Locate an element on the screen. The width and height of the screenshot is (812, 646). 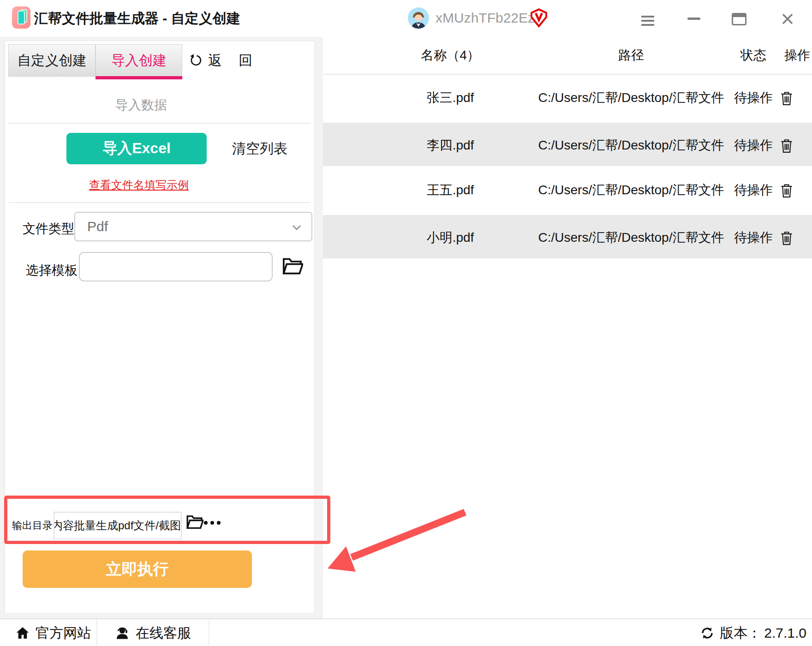
clear-list-button: 清空列表 is located at coordinates (269, 149).